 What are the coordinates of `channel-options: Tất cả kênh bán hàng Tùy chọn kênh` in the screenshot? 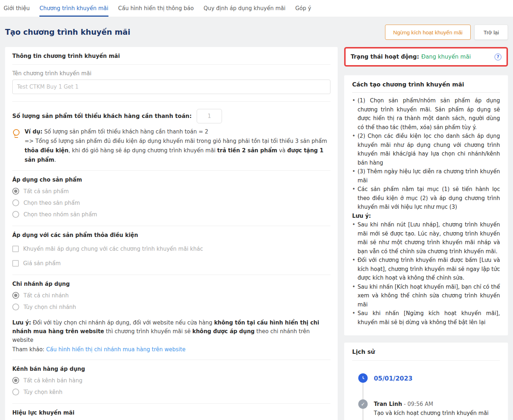 It's located at (171, 386).